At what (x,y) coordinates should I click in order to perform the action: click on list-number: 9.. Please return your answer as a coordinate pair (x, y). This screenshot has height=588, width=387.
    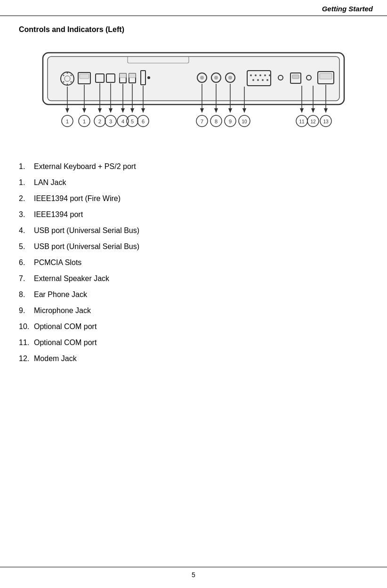
    Looking at the image, I should click on (26, 311).